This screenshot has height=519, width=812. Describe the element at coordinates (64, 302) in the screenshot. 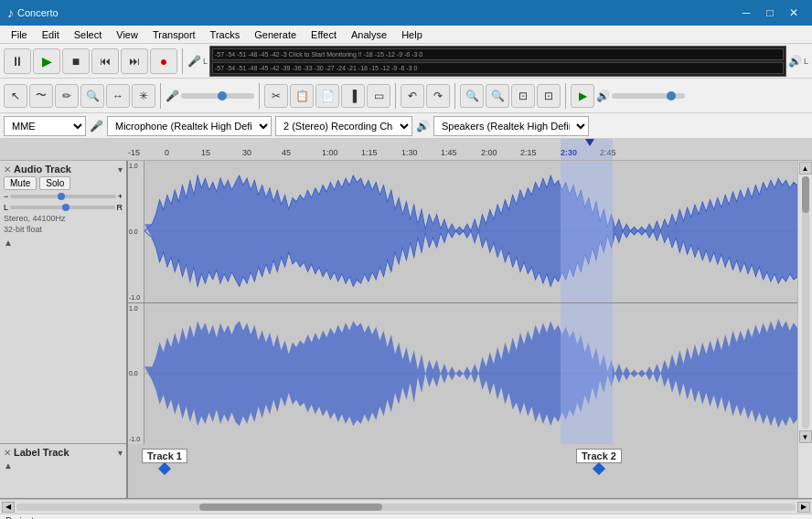

I see `track-controls-panel: ✕ Audio Track ▾ Mute Solo − + L R` at that location.